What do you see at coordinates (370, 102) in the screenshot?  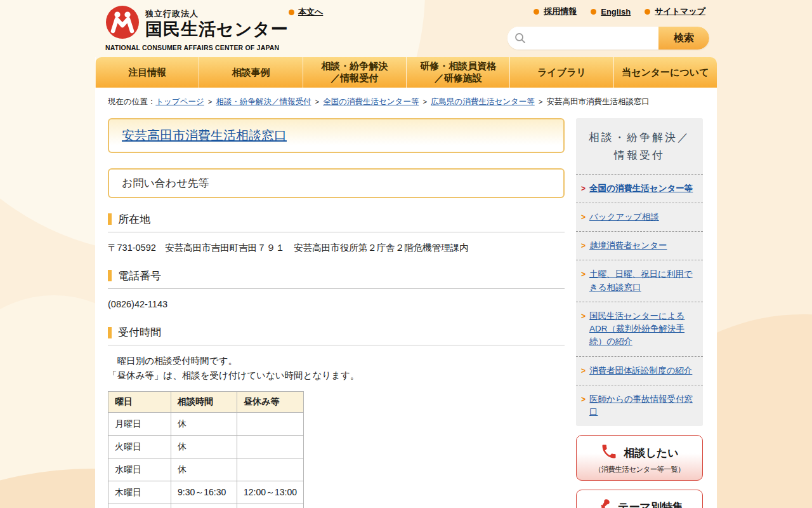 I see `breadcrumb-link: 全国の消費生活センター等` at bounding box center [370, 102].